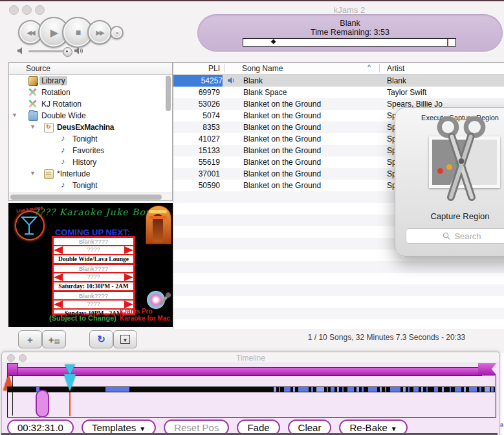 Image resolution: width=504 pixels, height=435 pixels. I want to click on step-forward-icon: ▸, so click(117, 33).